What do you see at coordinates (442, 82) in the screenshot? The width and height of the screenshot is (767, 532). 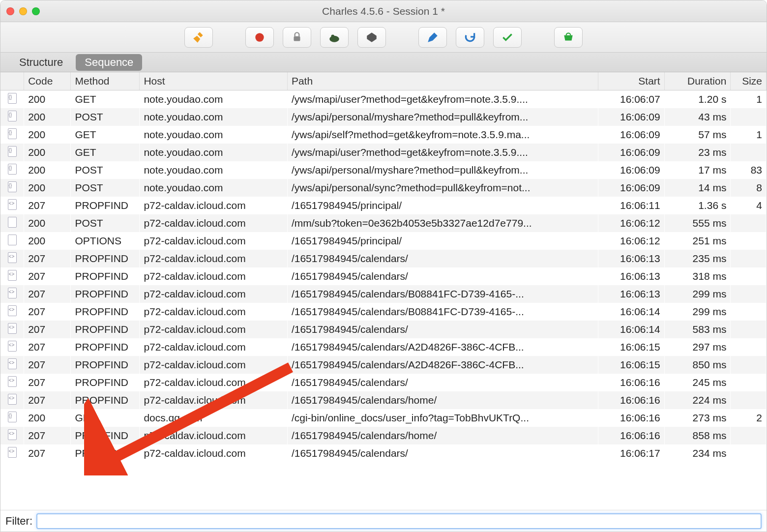 I see `col-path: Path` at bounding box center [442, 82].